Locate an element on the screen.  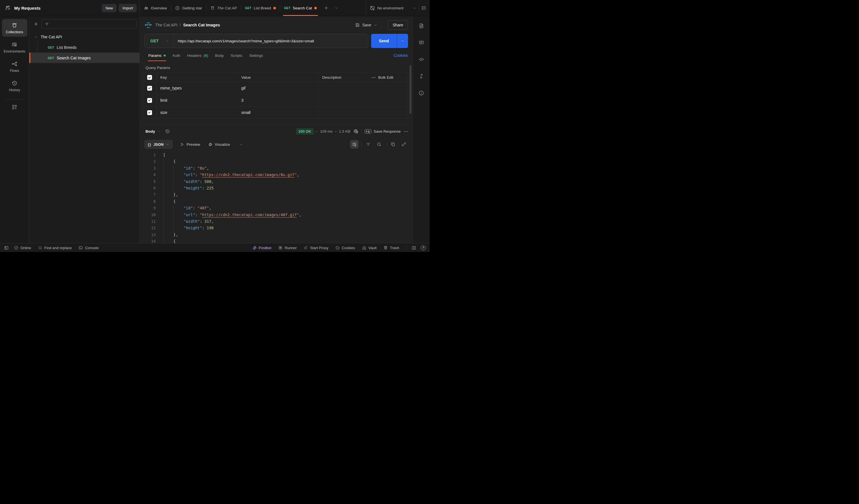
tree-request-search-cat-images: GET Search Cat Images is located at coordinates (85, 58).